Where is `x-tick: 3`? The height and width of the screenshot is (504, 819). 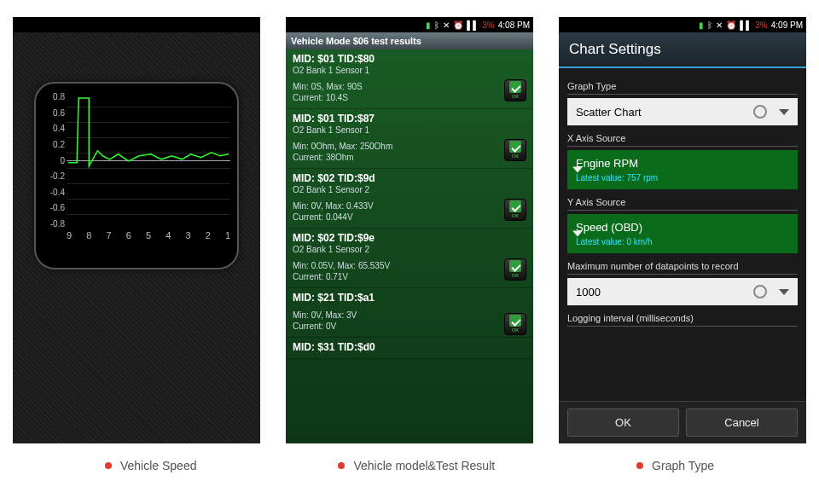 x-tick: 3 is located at coordinates (188, 235).